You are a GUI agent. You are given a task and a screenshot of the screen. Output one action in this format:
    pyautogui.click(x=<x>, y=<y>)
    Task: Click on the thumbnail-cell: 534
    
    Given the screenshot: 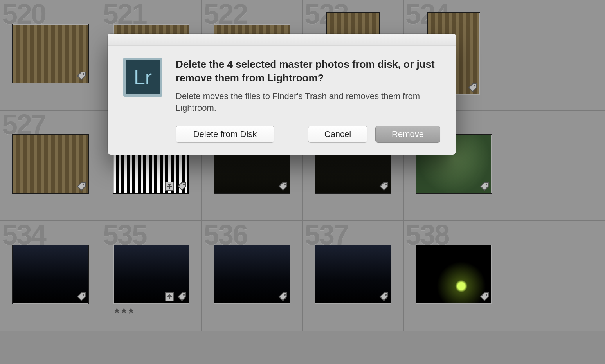 What is the action you would take?
    pyautogui.click(x=50, y=276)
    